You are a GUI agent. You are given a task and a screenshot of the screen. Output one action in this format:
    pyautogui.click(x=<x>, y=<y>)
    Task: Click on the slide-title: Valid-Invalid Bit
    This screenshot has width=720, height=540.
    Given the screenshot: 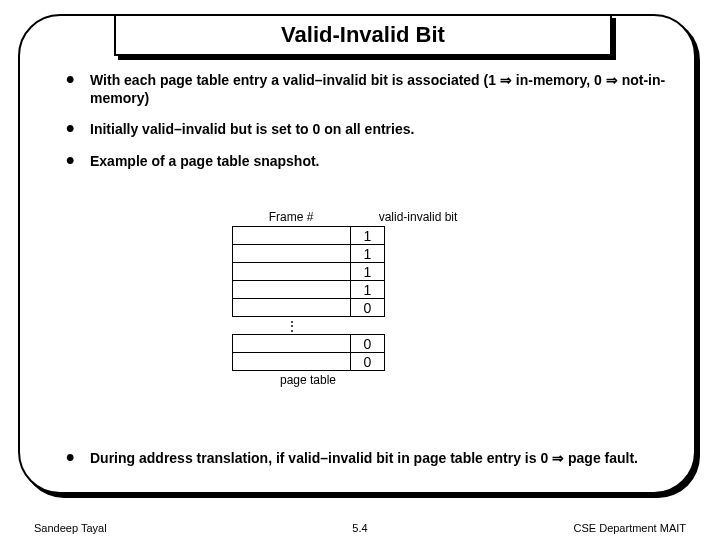 What is the action you would take?
    pyautogui.click(x=363, y=35)
    